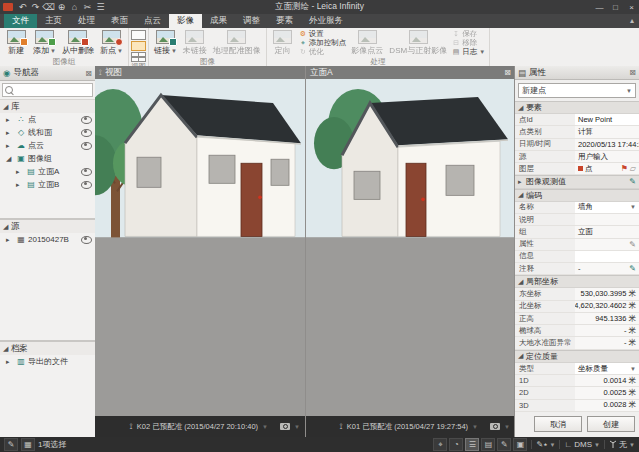 The width and height of the screenshot is (639, 452). What do you see at coordinates (48, 226) in the screenshot?
I see `nav-section-source-header: ◢ 源` at bounding box center [48, 226].